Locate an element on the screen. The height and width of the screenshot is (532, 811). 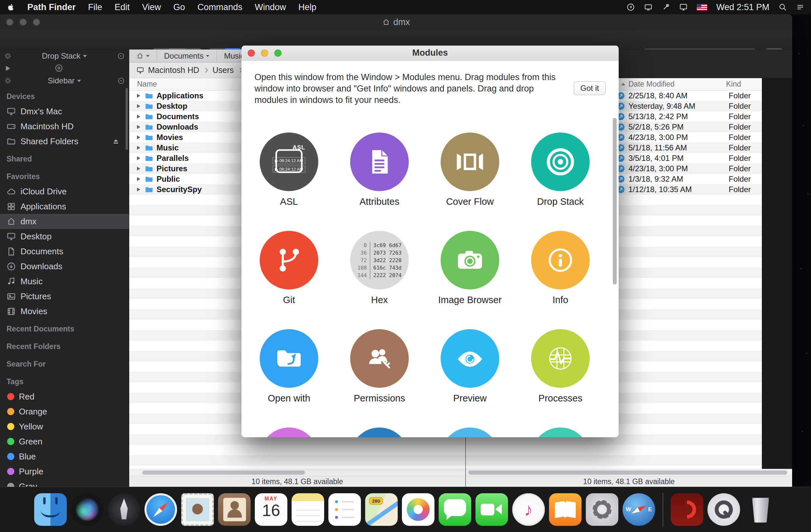
sidebar-item: Blue is located at coordinates (64, 456).